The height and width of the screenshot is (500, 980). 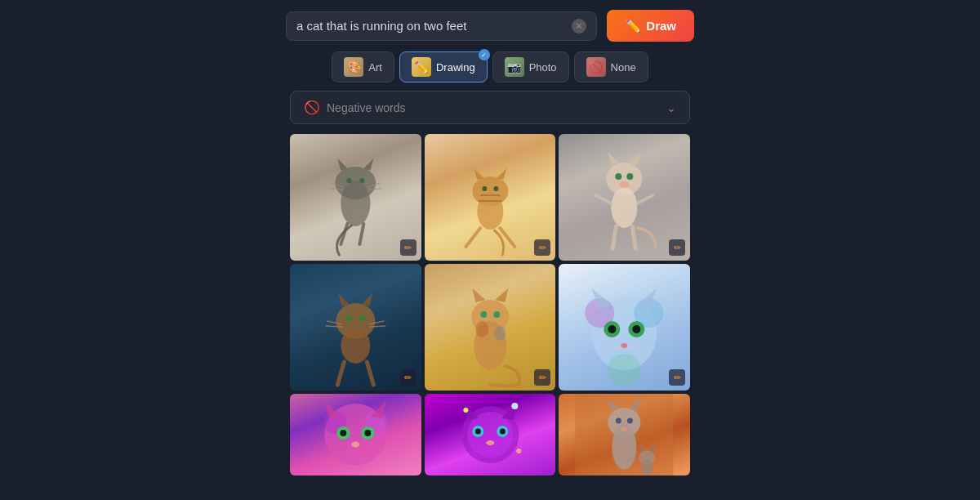 What do you see at coordinates (354, 108) in the screenshot?
I see `negative-words-left: 🚫 Negative words` at bounding box center [354, 108].